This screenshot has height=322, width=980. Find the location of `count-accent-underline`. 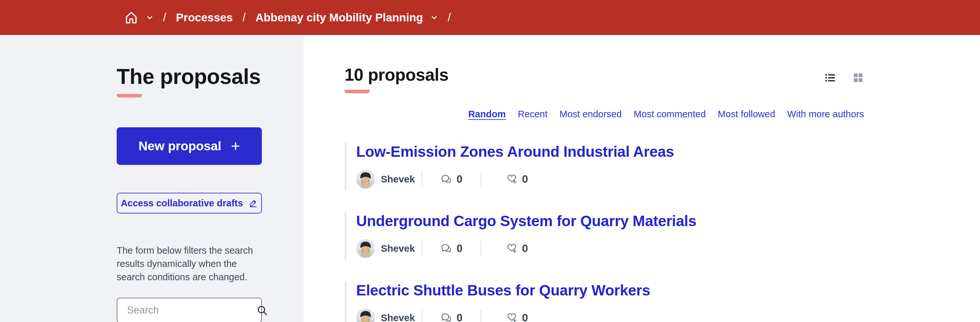

count-accent-underline is located at coordinates (357, 91).